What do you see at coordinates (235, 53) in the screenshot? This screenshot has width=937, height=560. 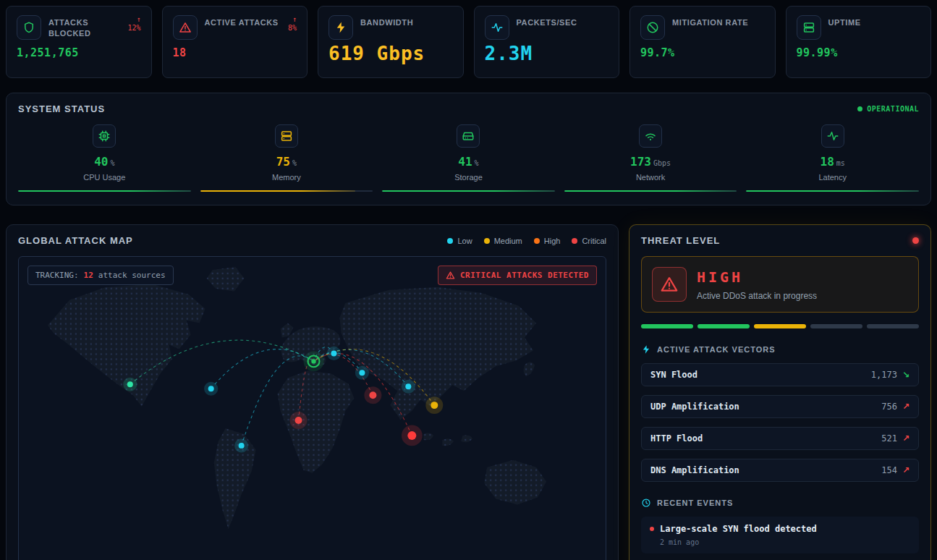 I see `stat-value: 18` at bounding box center [235, 53].